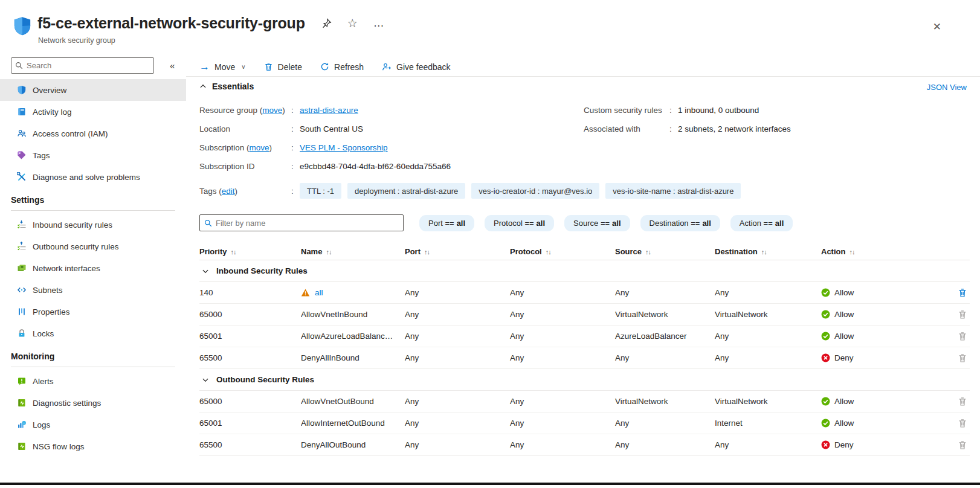  What do you see at coordinates (825, 358) in the screenshot?
I see `deny-status-icon` at bounding box center [825, 358].